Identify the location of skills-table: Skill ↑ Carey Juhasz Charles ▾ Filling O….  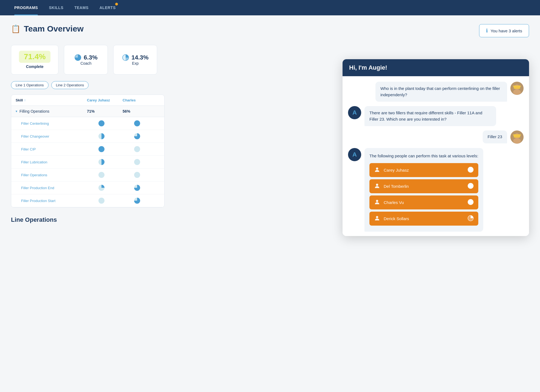
(88, 151).